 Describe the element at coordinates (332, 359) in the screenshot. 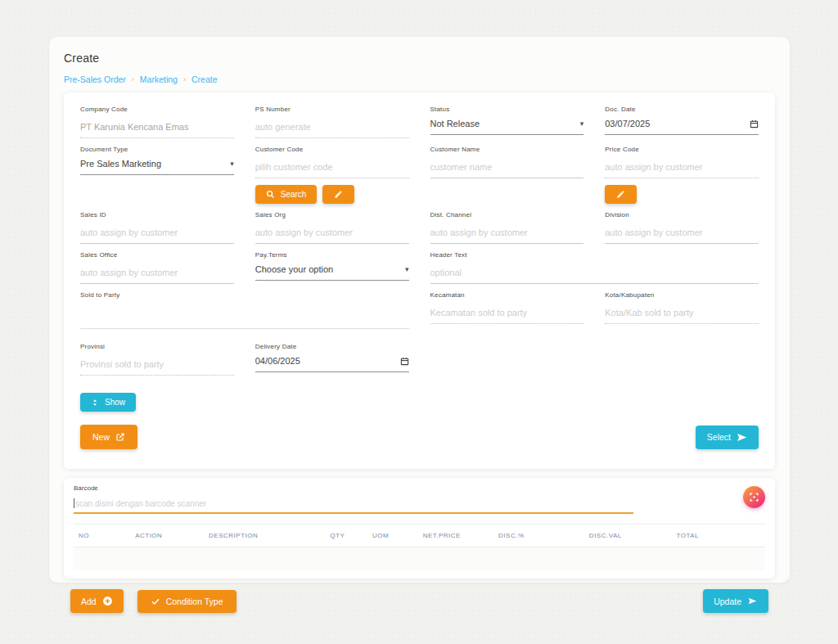

I see `field-delivery-date: Delivery Date 04/06/2025` at that location.